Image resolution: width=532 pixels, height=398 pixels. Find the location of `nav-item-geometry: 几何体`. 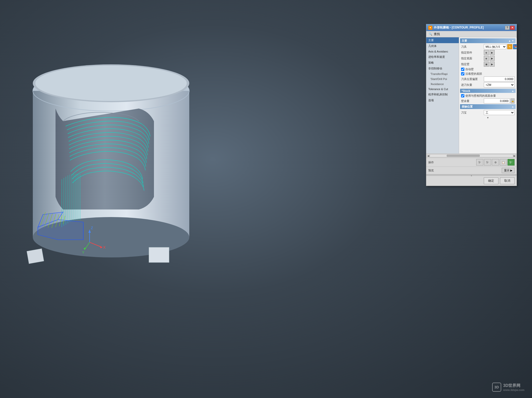

nav-item-geometry: 几何体 is located at coordinates (443, 46).